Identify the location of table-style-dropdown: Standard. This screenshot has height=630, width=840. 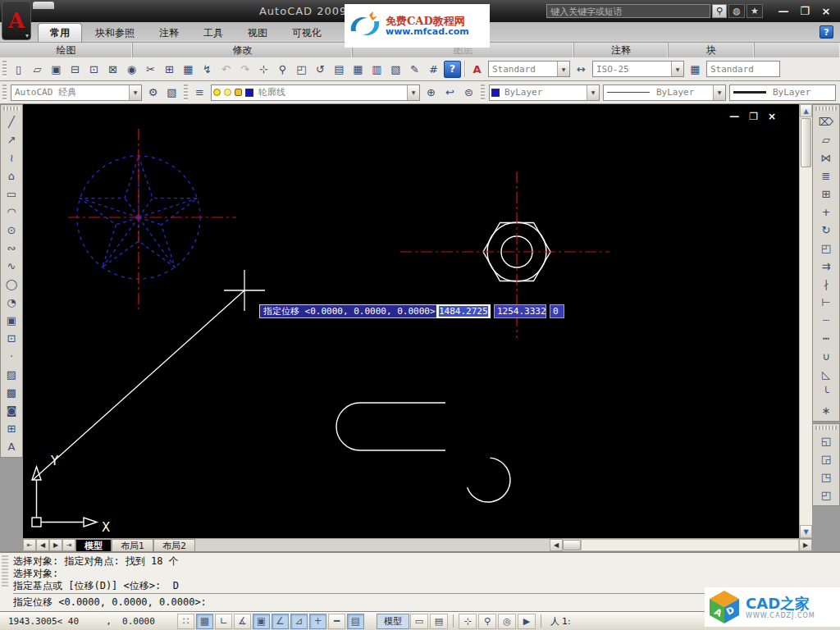
(743, 69).